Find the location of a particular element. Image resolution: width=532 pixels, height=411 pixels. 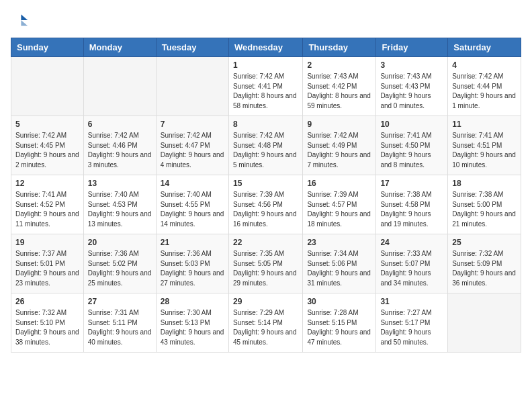

weekday-header-thursday: Thursday is located at coordinates (340, 48).